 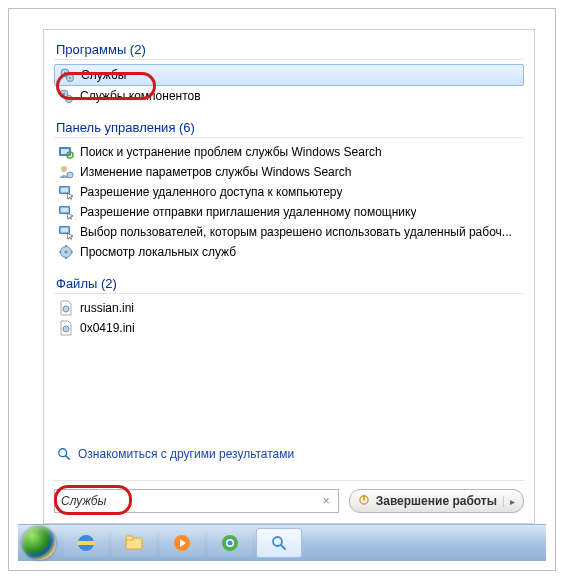 What do you see at coordinates (158, 252) in the screenshot?
I see `result-item-label: Просмотр локальных служб` at bounding box center [158, 252].